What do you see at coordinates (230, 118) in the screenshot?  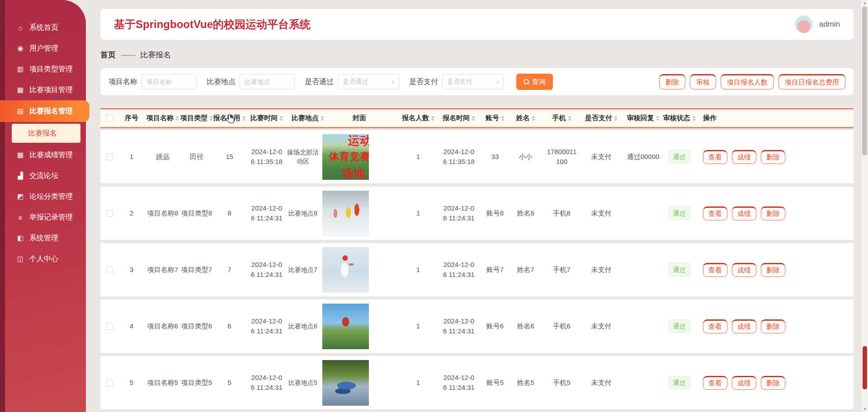 I see `column-header: 报名费用` at bounding box center [230, 118].